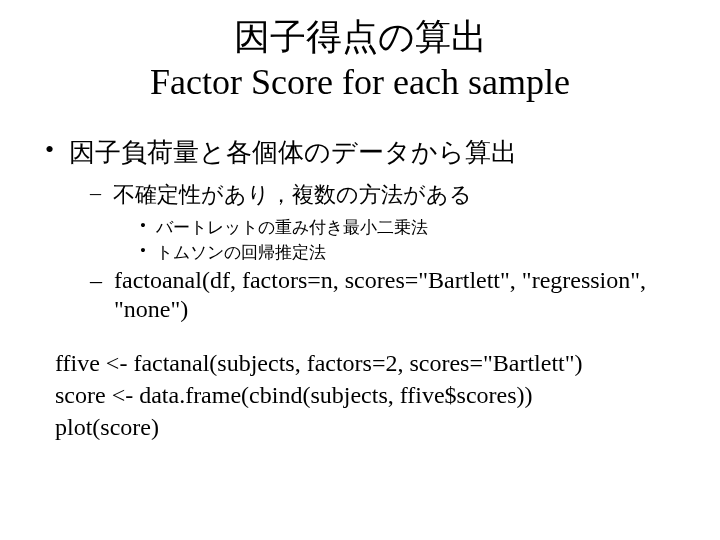 The image size is (720, 540). What do you see at coordinates (292, 228) in the screenshot?
I see `bullet-text: バートレットの重み付き最小二乗法` at bounding box center [292, 228].